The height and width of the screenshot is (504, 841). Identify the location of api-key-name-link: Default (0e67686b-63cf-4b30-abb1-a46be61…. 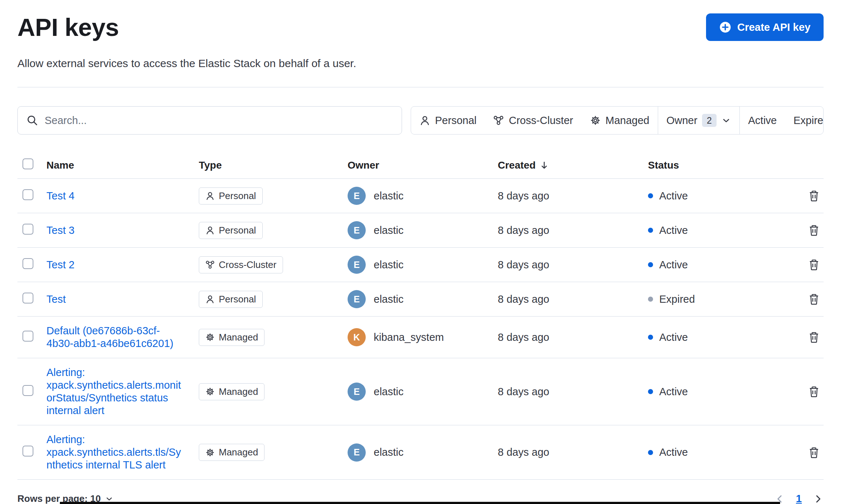
(116, 337).